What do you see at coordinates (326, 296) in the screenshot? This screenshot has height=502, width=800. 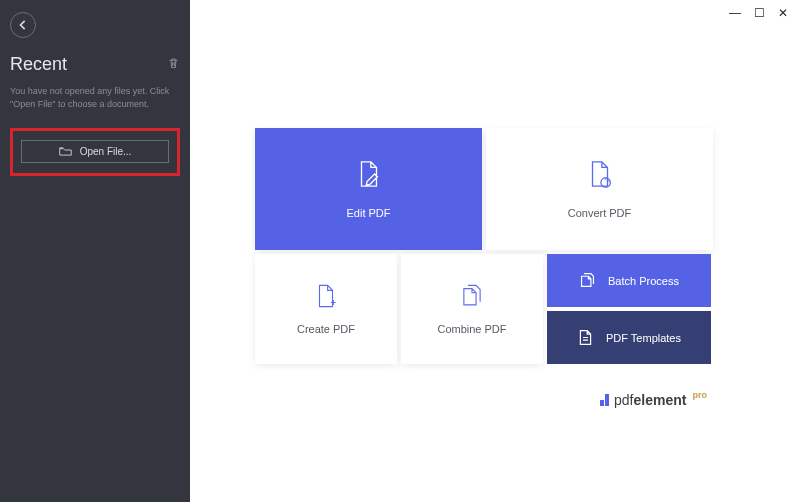 I see `create-pdf-icon` at bounding box center [326, 296].